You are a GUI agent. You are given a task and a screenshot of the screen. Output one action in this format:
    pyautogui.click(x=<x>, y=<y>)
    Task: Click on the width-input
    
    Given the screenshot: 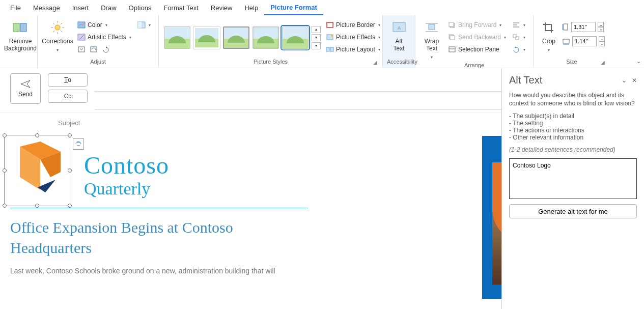 What is the action you would take?
    pyautogui.click(x=584, y=41)
    